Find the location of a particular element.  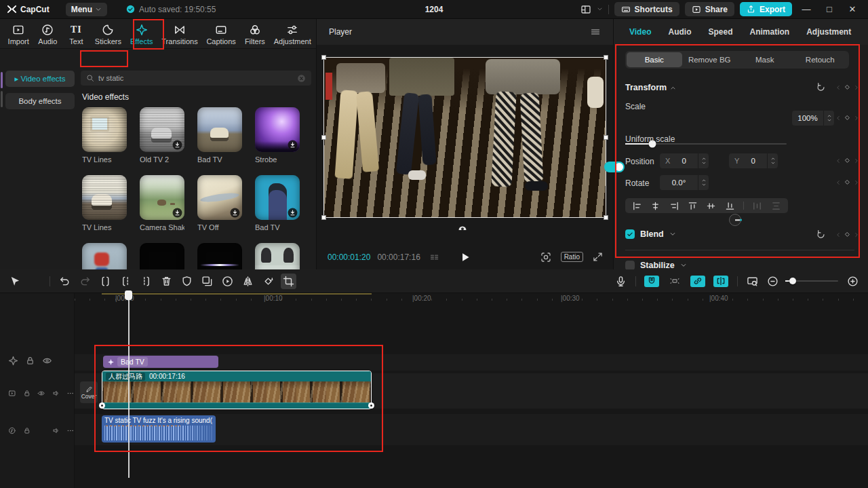

fit-focus-icon is located at coordinates (546, 257).